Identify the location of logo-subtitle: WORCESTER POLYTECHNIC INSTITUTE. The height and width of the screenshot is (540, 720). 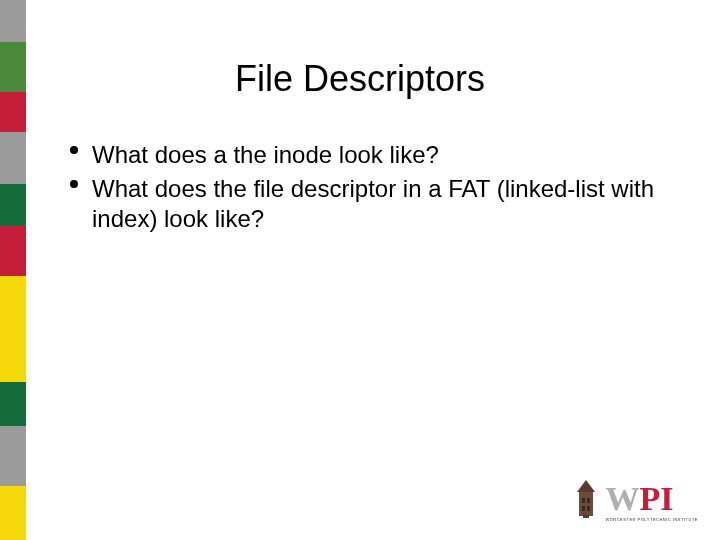
(652, 520).